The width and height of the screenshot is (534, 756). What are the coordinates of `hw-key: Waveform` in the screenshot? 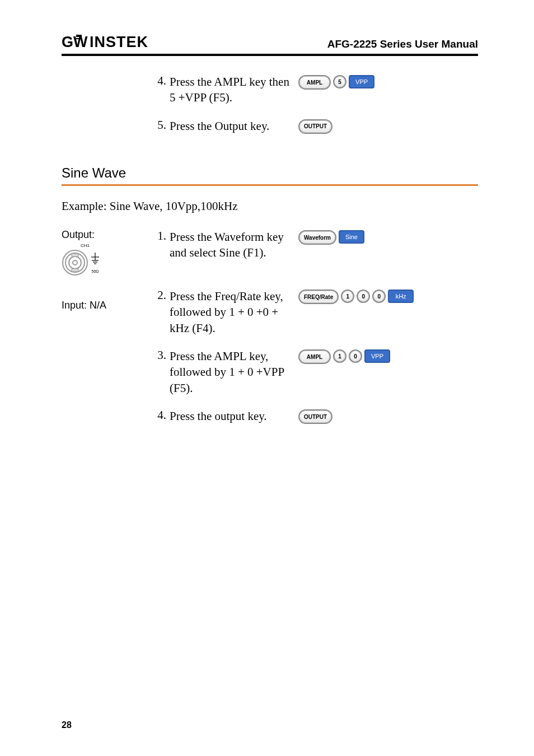 It's located at (317, 237).